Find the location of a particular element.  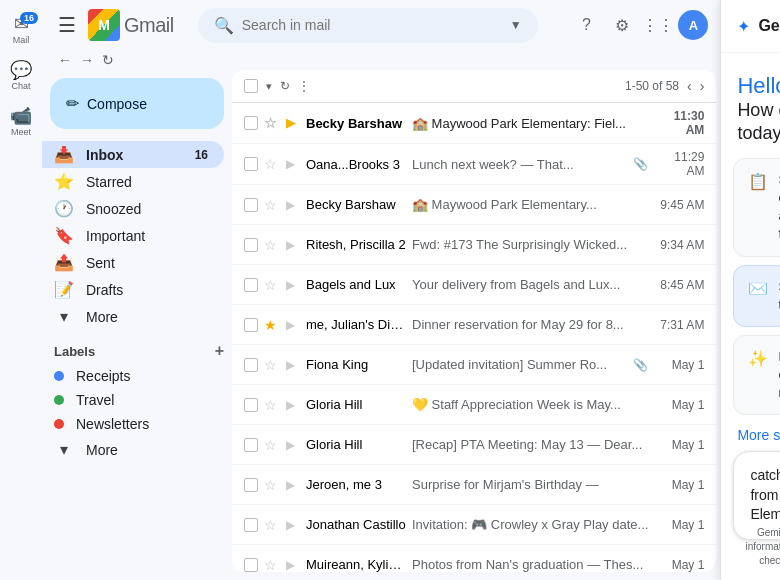

refresh-list-button: ↻ is located at coordinates (285, 86).